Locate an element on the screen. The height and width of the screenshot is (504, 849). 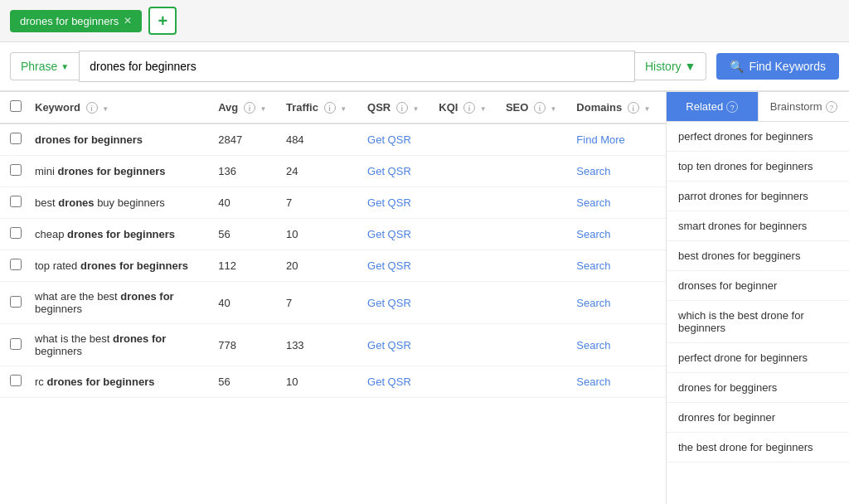
traffic-cell: 10 is located at coordinates (320, 235).